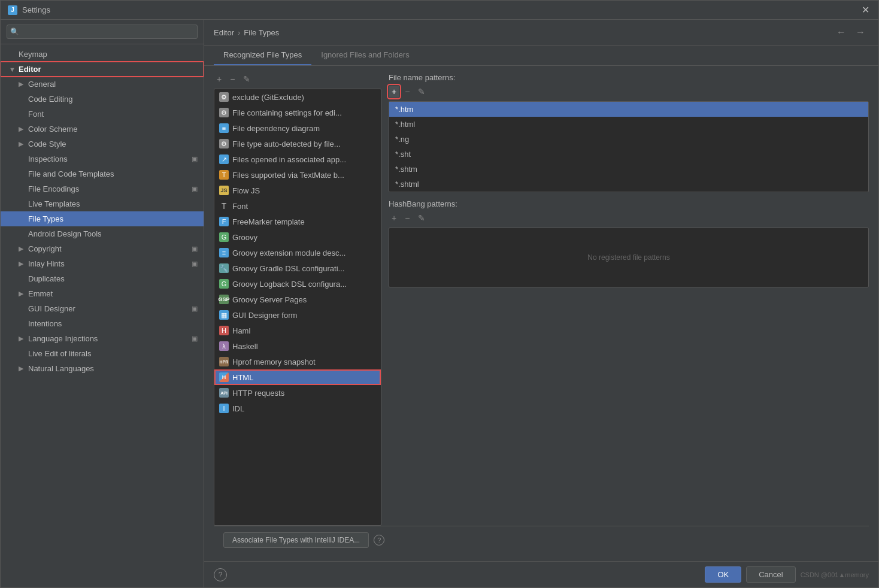  I want to click on list-item: ▦ GUI Designer form, so click(298, 315).